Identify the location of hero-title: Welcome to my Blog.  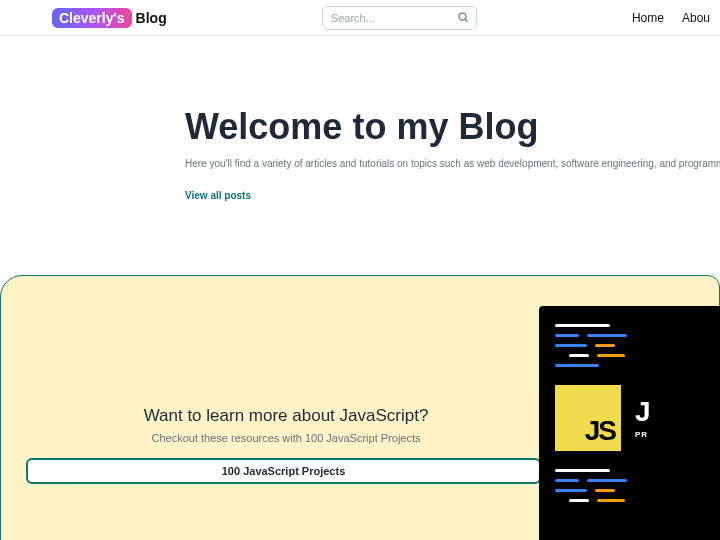
(452, 127).